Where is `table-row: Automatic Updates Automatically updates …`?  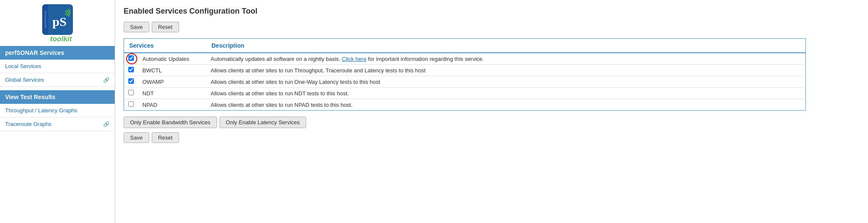 table-row: Automatic Updates Automatically updates … is located at coordinates (465, 59).